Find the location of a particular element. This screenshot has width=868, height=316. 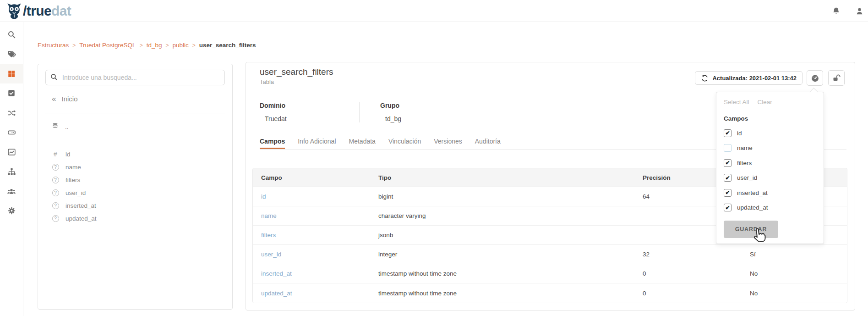

field-list-item-updated-at: ? updated_at is located at coordinates (135, 218).